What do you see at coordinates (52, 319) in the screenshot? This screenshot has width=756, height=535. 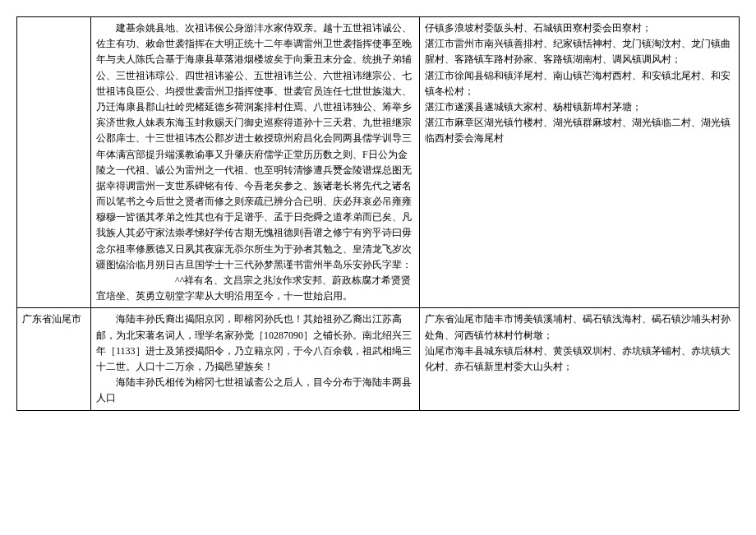 I see `region-text: 广东省汕尾市` at bounding box center [52, 319].